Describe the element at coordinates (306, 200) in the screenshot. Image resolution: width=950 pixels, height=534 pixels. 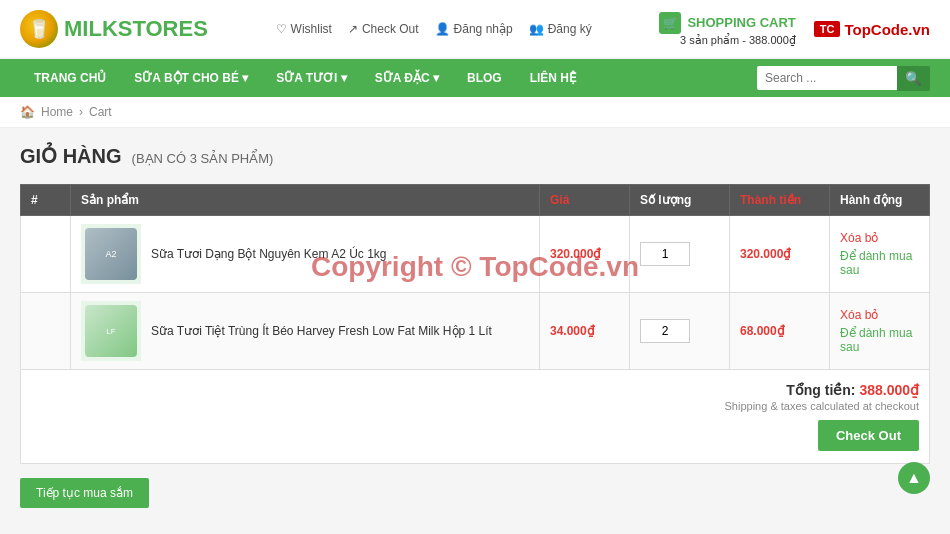
I see `col-product: Sản phẩm` at that location.